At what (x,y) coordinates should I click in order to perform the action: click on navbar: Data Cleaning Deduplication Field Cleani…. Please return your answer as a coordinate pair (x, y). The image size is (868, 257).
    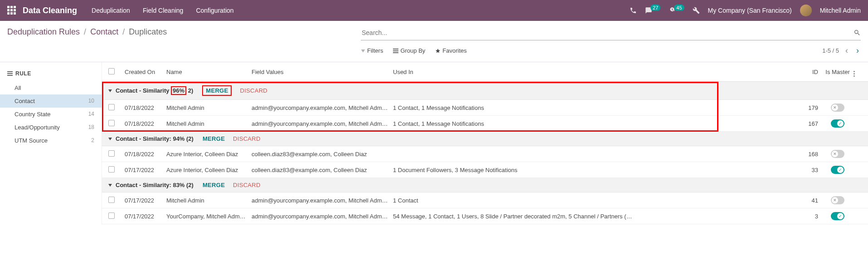
    Looking at the image, I should click on (434, 10).